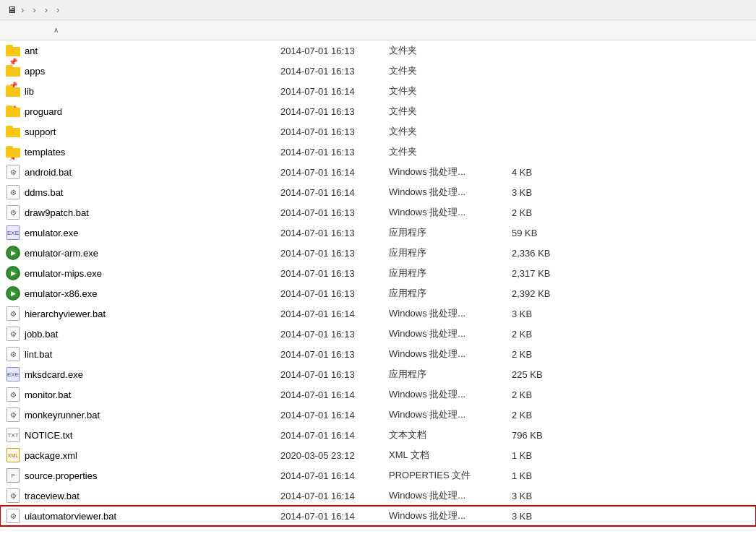 Image resolution: width=756 pixels, height=539 pixels. Describe the element at coordinates (378, 91) in the screenshot. I see `table-row: lib 2014-07-01 16:14 文件夹` at that location.